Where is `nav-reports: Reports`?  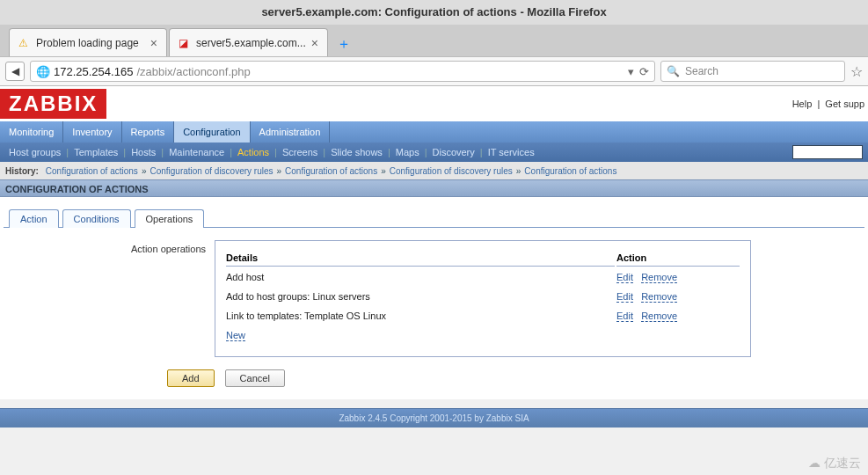
nav-reports: Reports is located at coordinates (149, 132).